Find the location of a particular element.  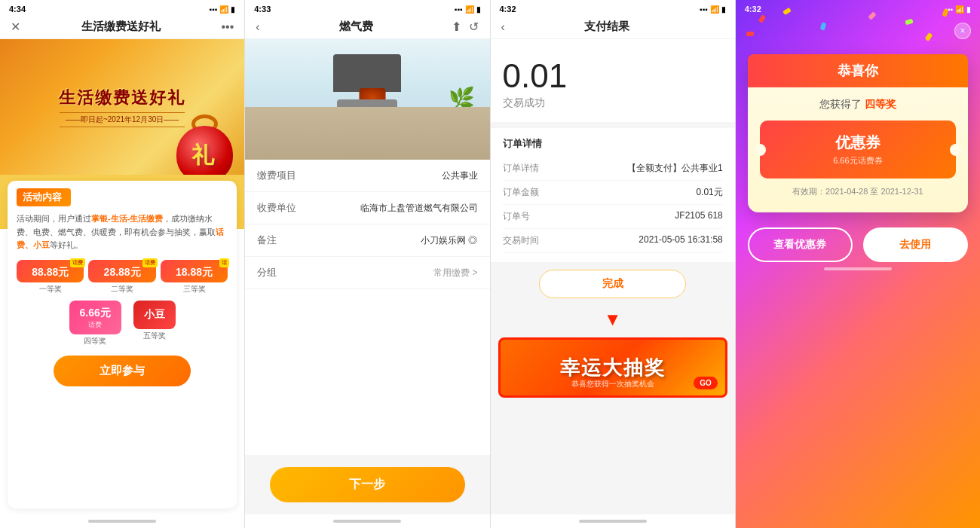

status-bar-2: 4:33 ▪▪▪ 📶 ▮ is located at coordinates (367, 8).